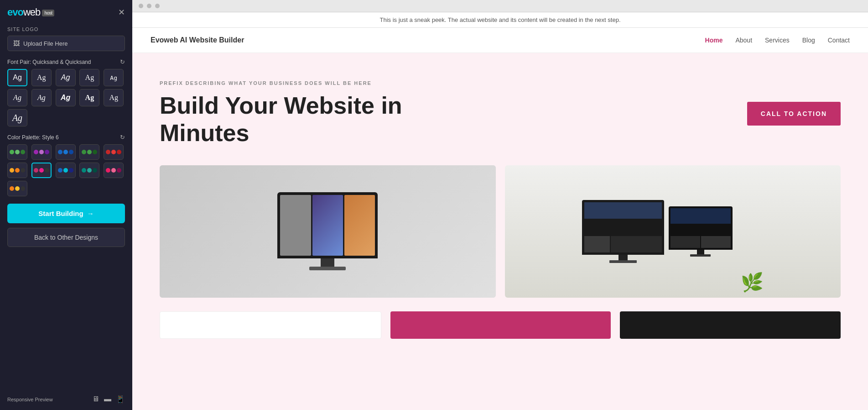 This screenshot has width=868, height=410. I want to click on upload-label: Upload File Here, so click(46, 44).